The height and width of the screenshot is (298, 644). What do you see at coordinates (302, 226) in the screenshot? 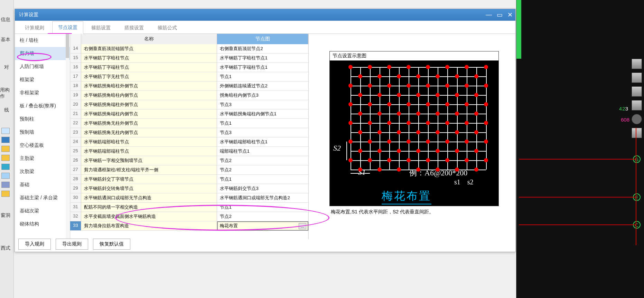
I see `cell-ellipsis-button: …` at bounding box center [302, 226].